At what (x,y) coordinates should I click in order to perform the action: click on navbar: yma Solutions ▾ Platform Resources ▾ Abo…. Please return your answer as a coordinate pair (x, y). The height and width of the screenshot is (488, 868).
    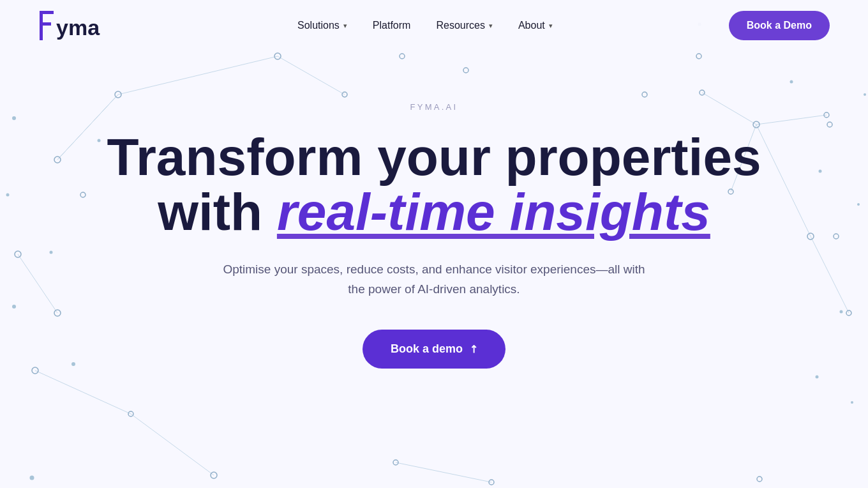
    Looking at the image, I should click on (434, 26).